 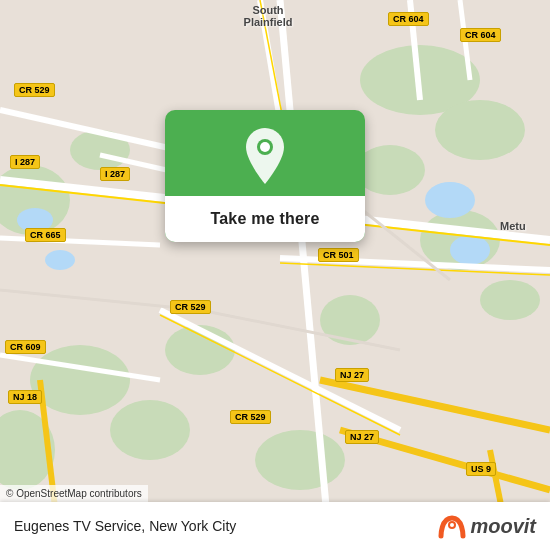 What do you see at coordinates (125, 526) in the screenshot?
I see `location-label: Eugenes TV Service, New York City` at bounding box center [125, 526].